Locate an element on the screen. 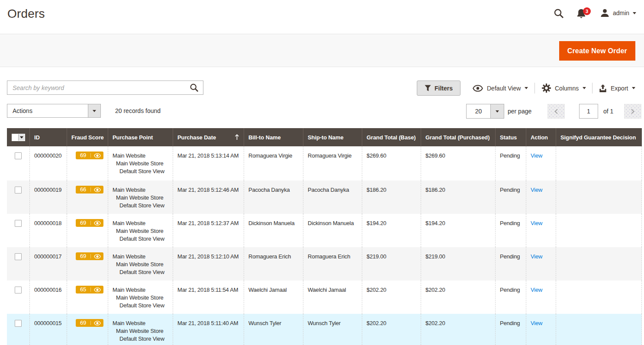  column-header-select-all is located at coordinates (18, 137).